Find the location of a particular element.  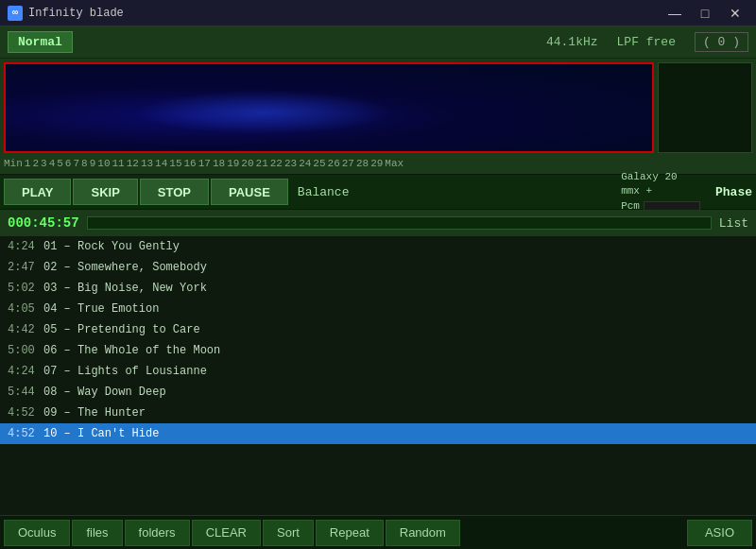

scale-label: 19 is located at coordinates (232, 163).